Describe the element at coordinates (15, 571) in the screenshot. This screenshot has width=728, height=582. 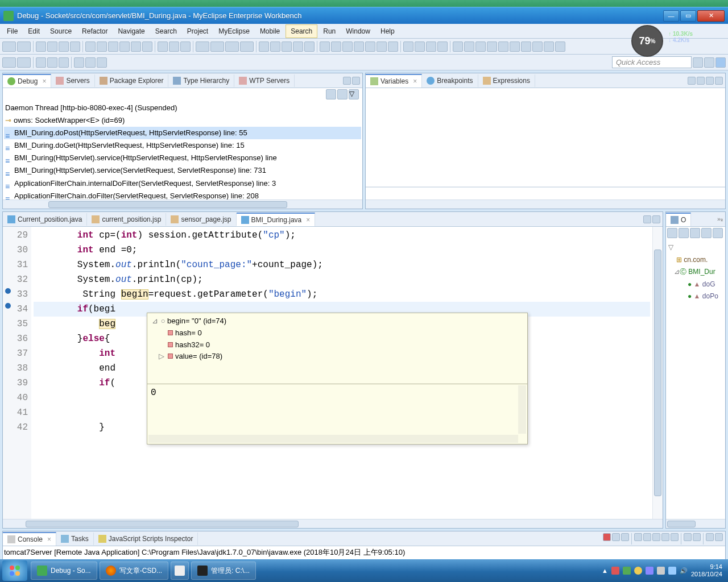
I see `start-button` at that location.